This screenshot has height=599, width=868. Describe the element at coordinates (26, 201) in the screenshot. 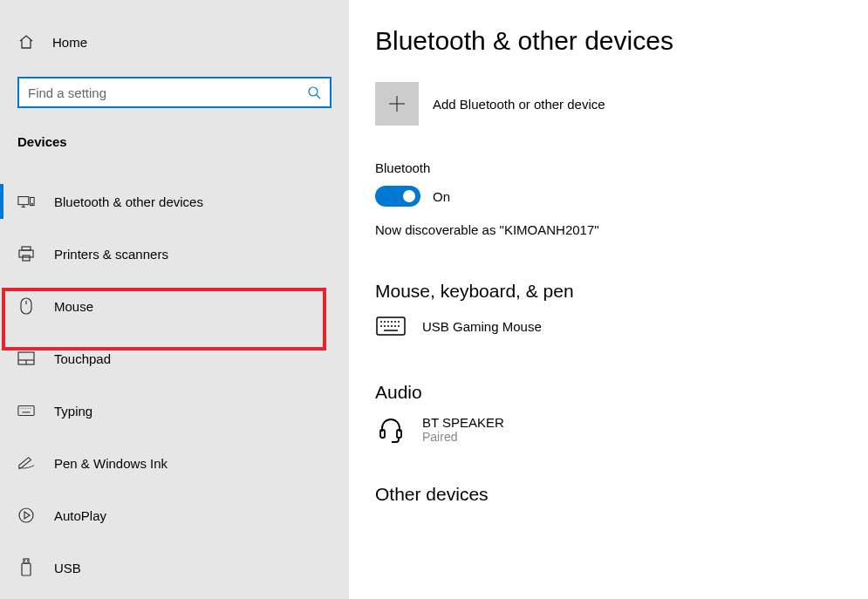

I see `devices-icon` at that location.